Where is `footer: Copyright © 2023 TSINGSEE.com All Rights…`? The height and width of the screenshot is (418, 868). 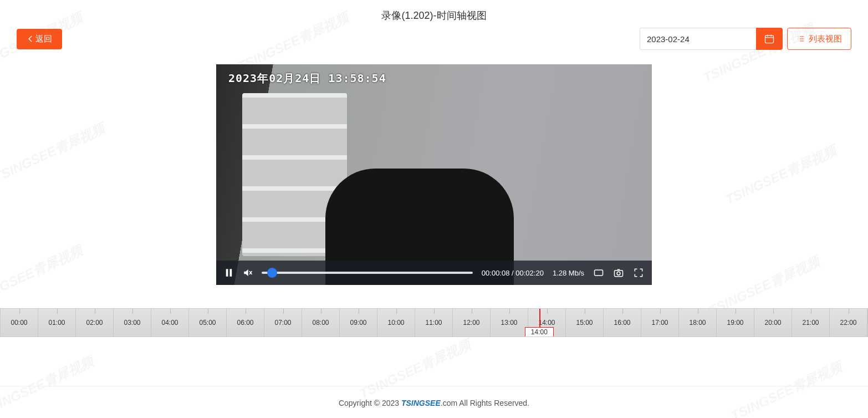 footer: Copyright © 2023 TSINGSEE.com All Rights… is located at coordinates (434, 397).